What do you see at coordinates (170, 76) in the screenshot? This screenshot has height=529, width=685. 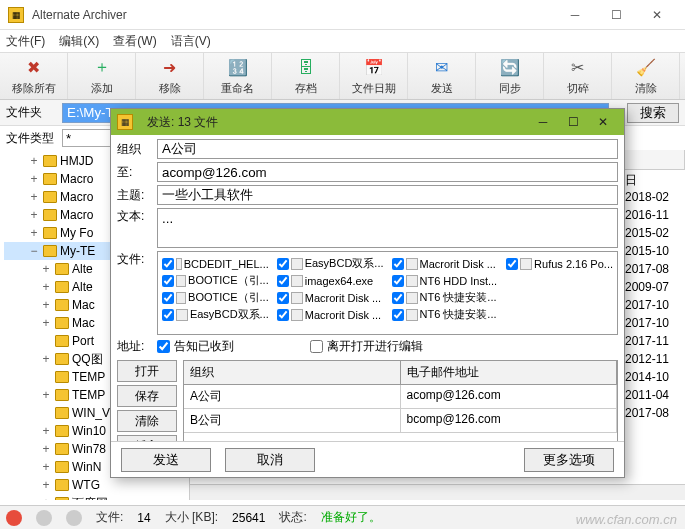 I see `remove-button: ➜移除` at bounding box center [170, 76].